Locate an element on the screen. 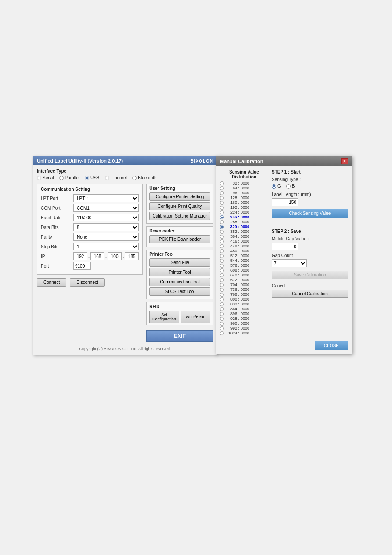 This screenshot has width=392, height=555. sensing-row-448: 448 :0000 is located at coordinates (244, 246).